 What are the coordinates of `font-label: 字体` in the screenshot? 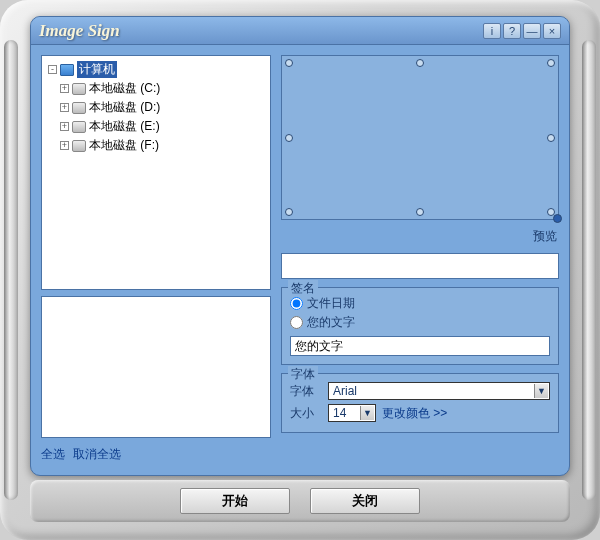 It's located at (306, 392).